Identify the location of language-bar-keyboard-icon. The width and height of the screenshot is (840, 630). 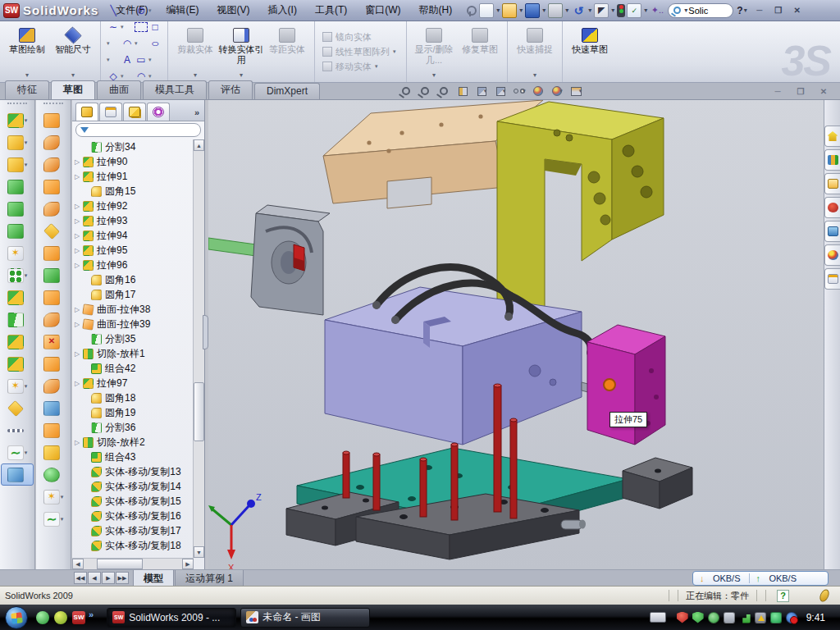
(658, 617).